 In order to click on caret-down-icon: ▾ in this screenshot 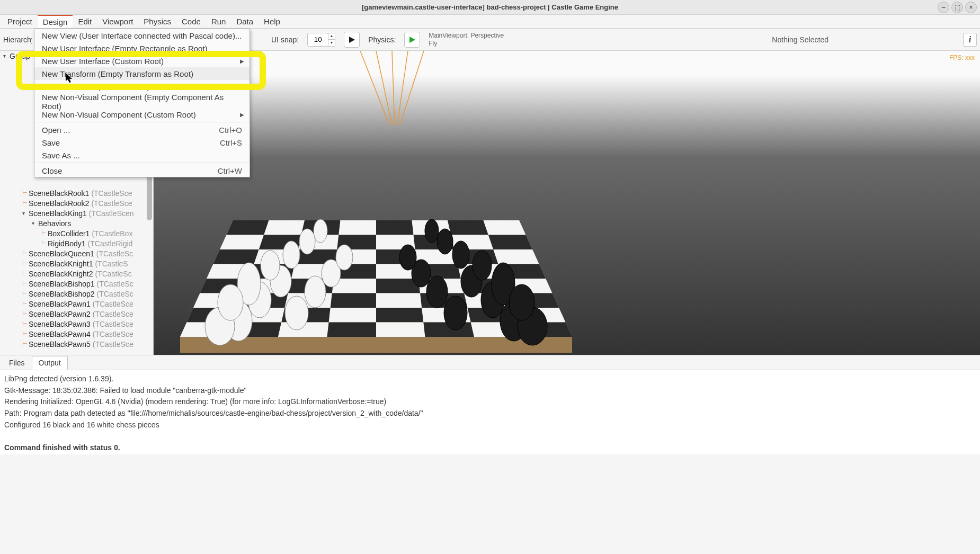, I will do `click(6, 56)`.